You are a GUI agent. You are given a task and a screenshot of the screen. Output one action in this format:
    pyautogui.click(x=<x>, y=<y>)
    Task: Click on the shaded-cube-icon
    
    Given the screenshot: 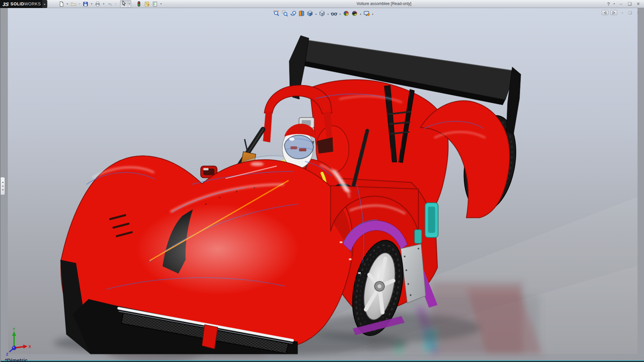 What is the action you would take?
    pyautogui.click(x=322, y=14)
    